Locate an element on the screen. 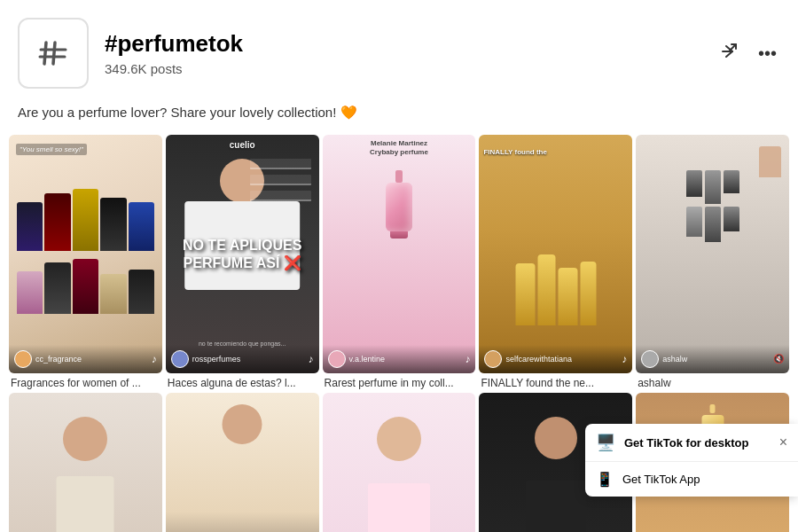  caption-3: Rarest perfume in my coll... is located at coordinates (399, 381).